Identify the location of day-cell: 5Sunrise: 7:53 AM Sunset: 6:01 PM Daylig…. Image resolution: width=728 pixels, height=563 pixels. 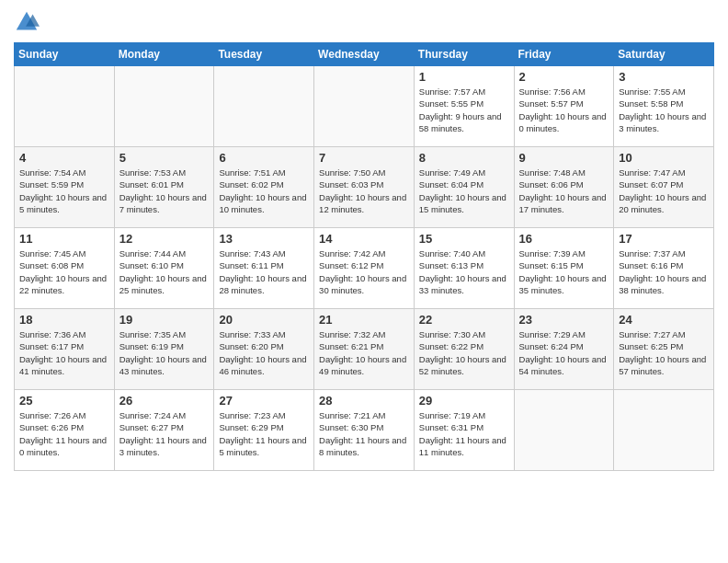
(164, 188).